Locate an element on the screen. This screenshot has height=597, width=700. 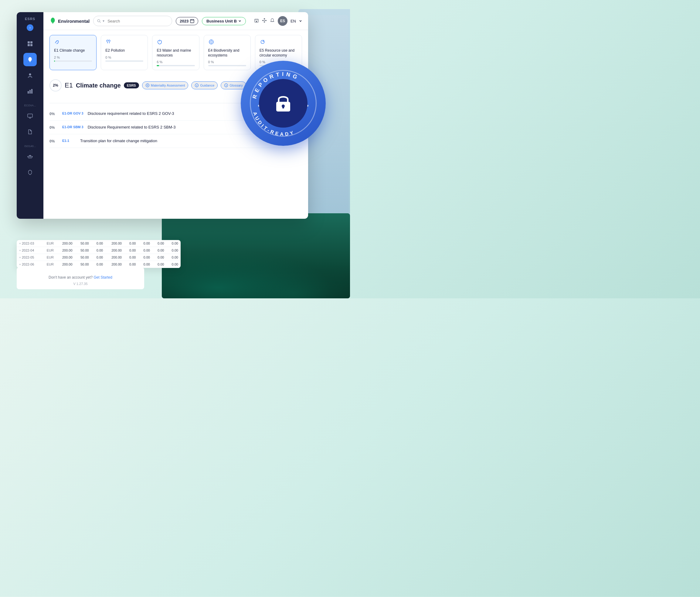
materiality-assessment-btn: Materiality Assessment is located at coordinates (165, 85).